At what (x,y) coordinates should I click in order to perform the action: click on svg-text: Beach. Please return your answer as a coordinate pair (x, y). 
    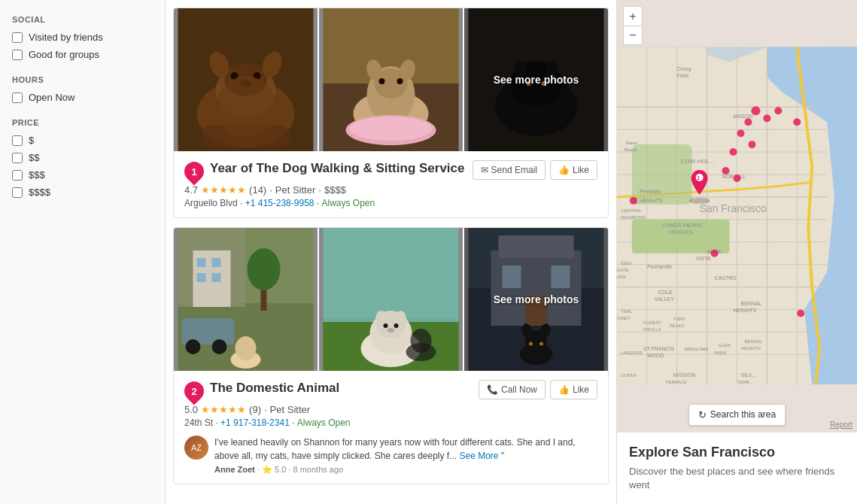
    Looking at the image, I should click on (631, 150).